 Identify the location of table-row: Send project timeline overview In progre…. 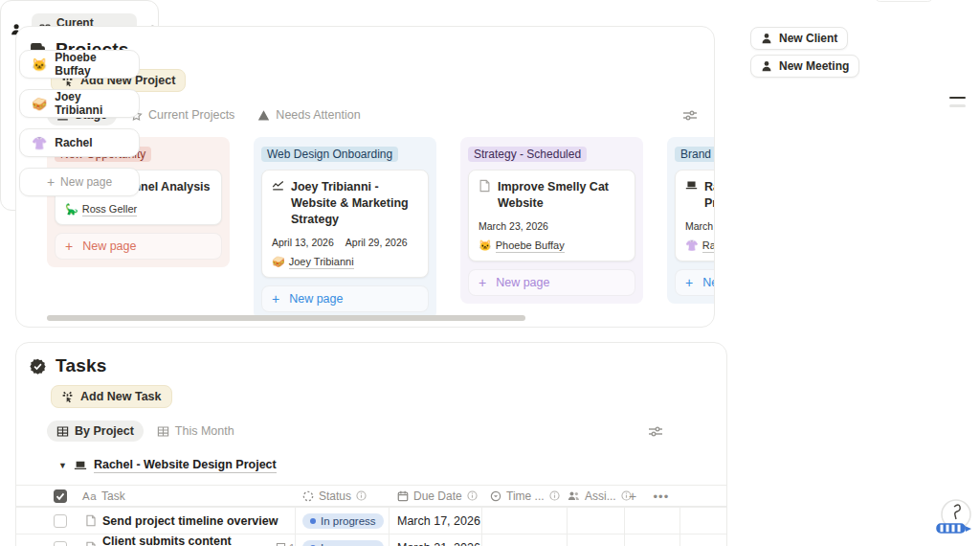
(371, 520).